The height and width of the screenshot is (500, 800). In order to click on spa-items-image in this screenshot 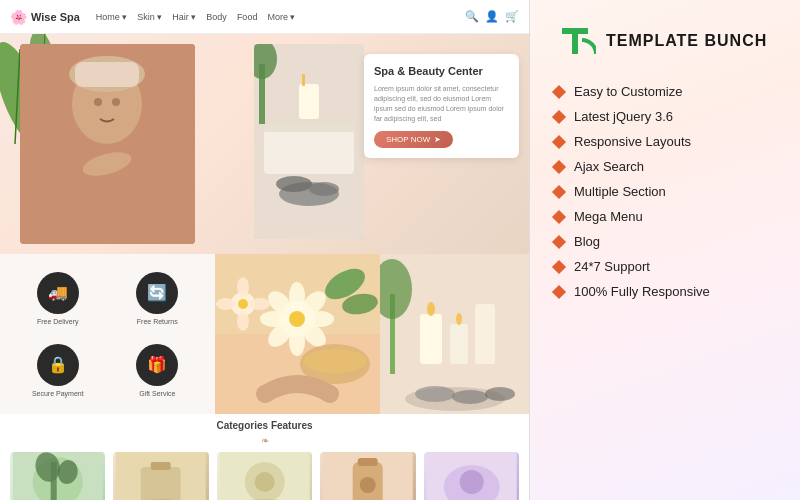, I will do `click(309, 142)`.